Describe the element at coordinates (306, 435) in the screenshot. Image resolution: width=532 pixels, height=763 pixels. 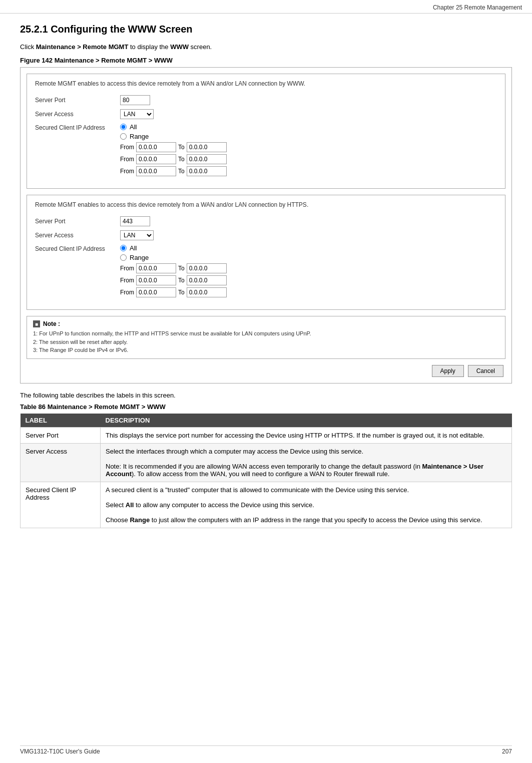
I see `table-cell-desc-1: This displays the service port number fo…` at that location.